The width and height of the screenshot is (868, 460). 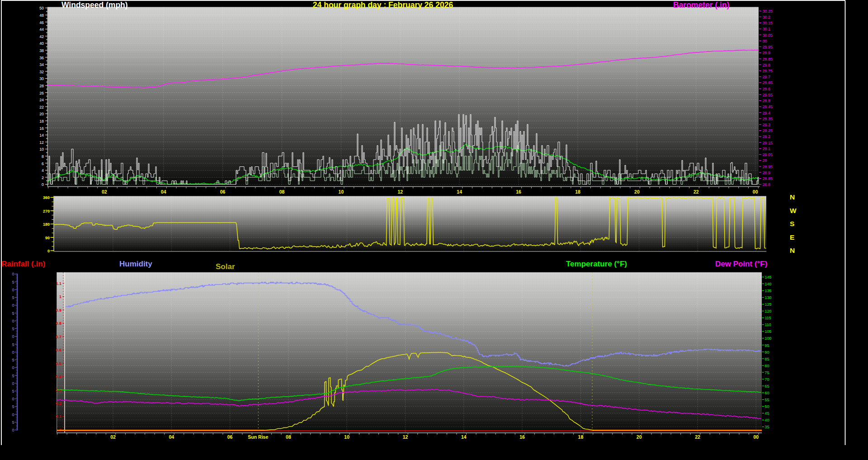 I want to click on svg-text: 32, so click(x=42, y=72).